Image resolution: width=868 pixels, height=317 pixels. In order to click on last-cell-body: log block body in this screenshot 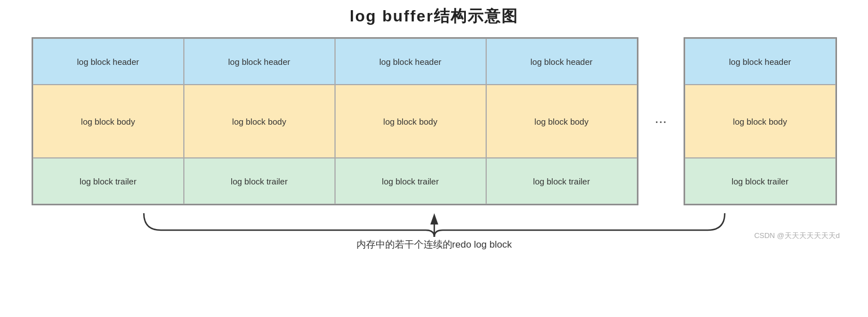, I will do `click(760, 121)`.